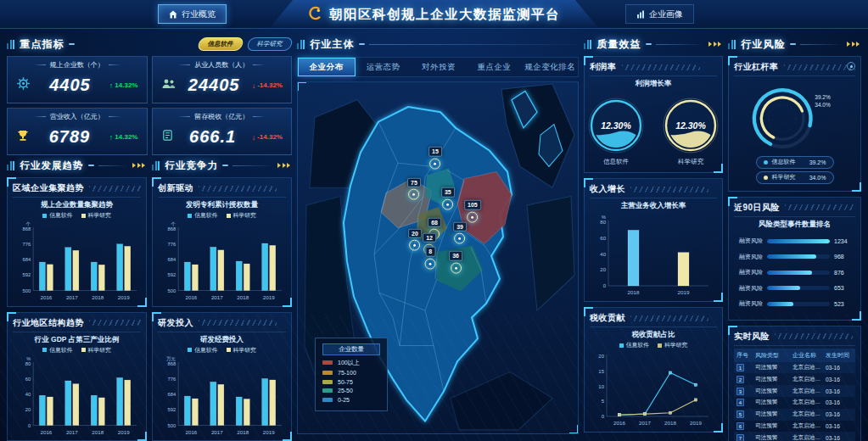 The width and height of the screenshot is (868, 441). I want to click on chart-title: 规上企业数量集聚趋势, so click(76, 205).